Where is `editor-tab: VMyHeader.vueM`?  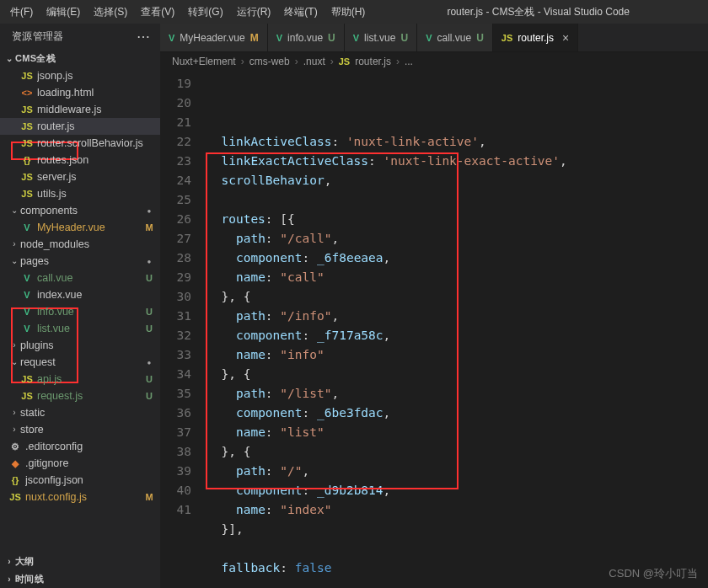 editor-tab: VMyHeader.vueM is located at coordinates (214, 37).